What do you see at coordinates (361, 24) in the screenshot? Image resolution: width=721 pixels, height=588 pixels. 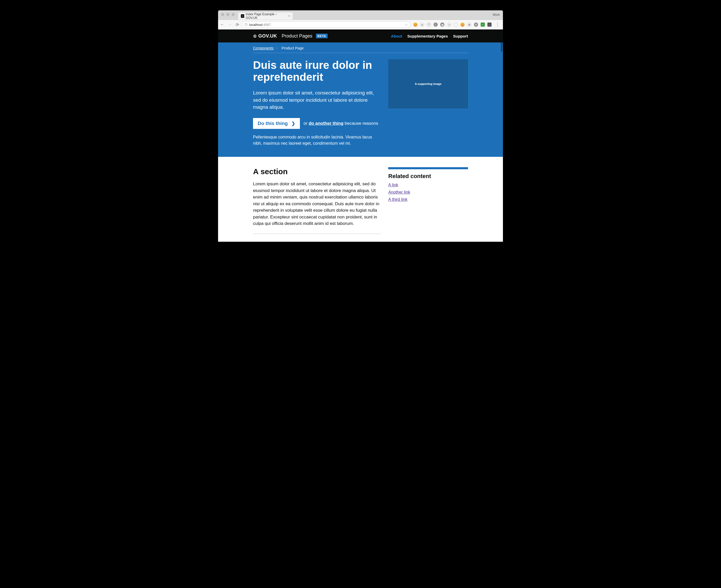 I see `address-bar: ← → ⟳ ⓘ localhost:4567 ☆ ⊘ ⓘ C ▦ ♕ ✿ W ✓…` at bounding box center [361, 24].